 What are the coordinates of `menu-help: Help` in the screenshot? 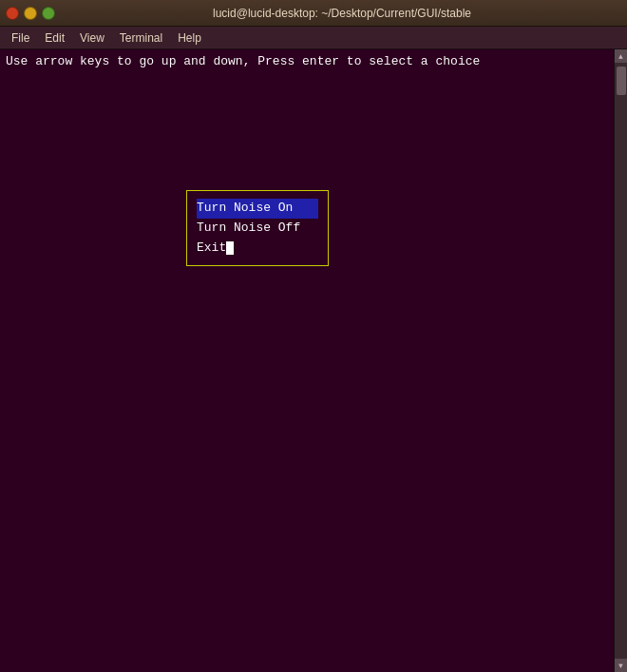 It's located at (190, 38).